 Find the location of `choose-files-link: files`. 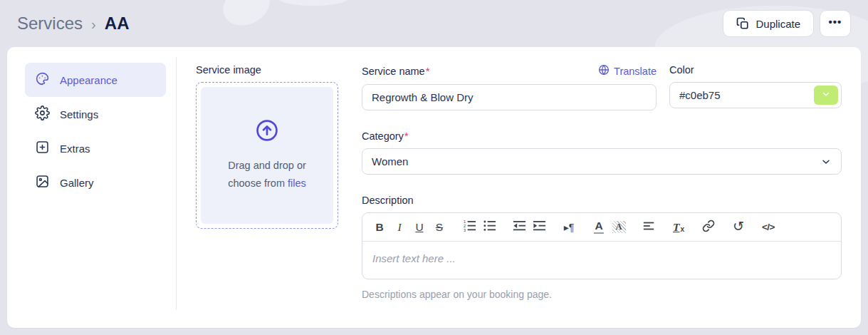

choose-files-link: files is located at coordinates (297, 183).